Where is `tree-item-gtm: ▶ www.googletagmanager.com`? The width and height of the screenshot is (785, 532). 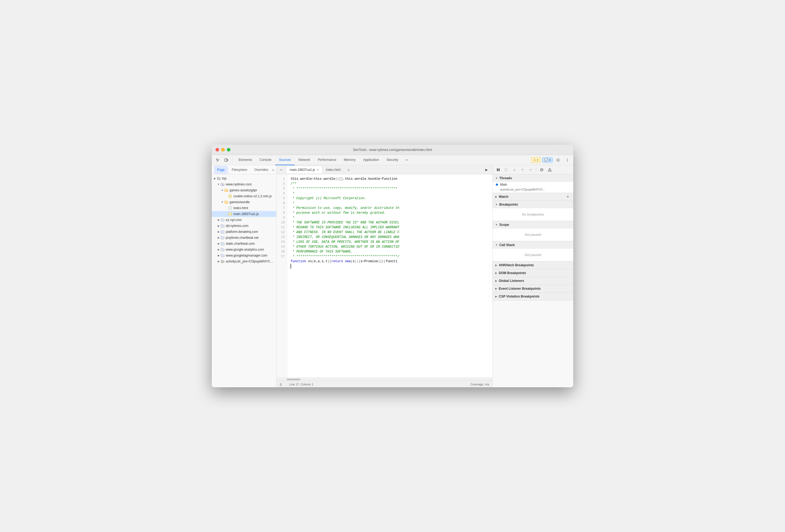
tree-item-gtm: ▶ www.googletagmanager.com is located at coordinates (244, 256).